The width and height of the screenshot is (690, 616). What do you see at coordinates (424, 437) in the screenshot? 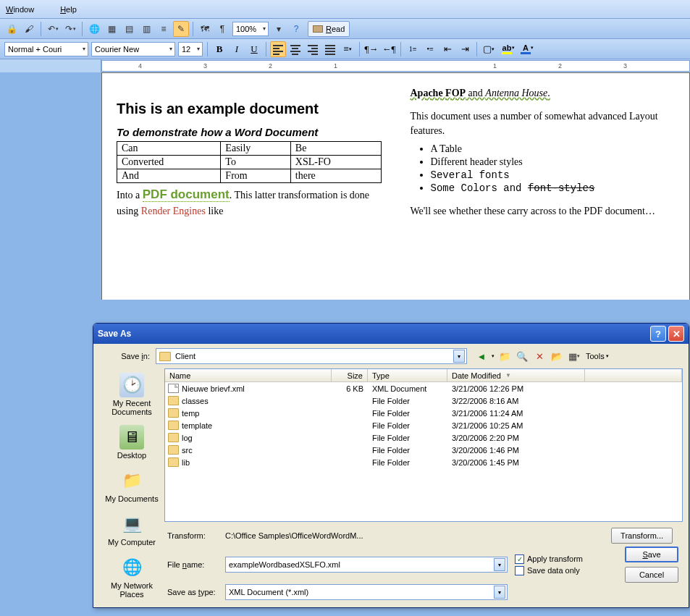
I see `file-row: logFile Folder3/20/2006 2:20 PM` at bounding box center [424, 437].